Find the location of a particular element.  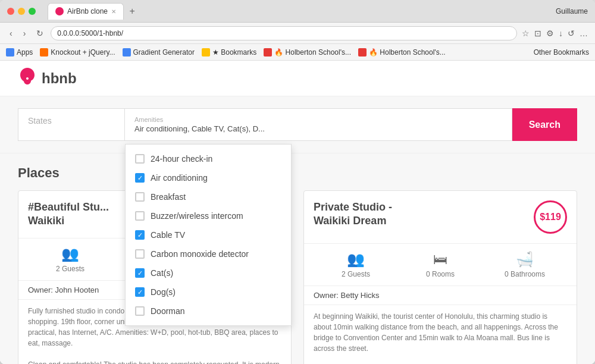

app-header: hbnb is located at coordinates (298, 79).